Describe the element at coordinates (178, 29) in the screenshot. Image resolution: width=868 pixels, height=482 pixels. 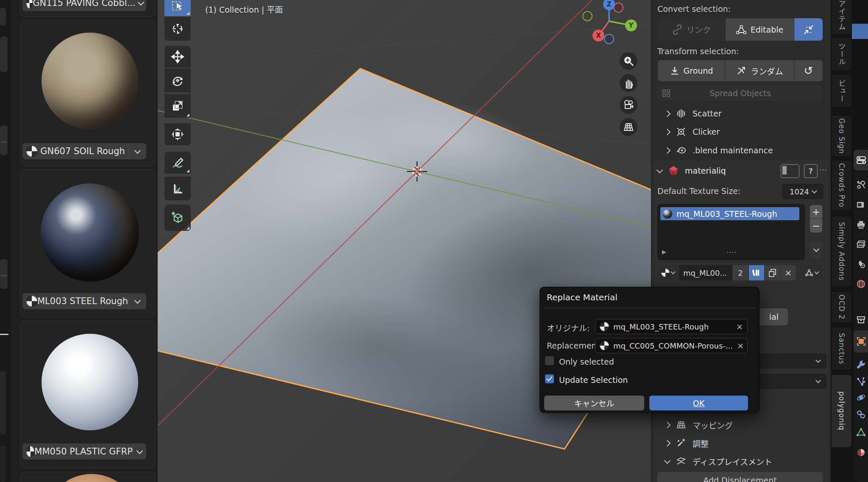
I see `tool-cursor` at that location.